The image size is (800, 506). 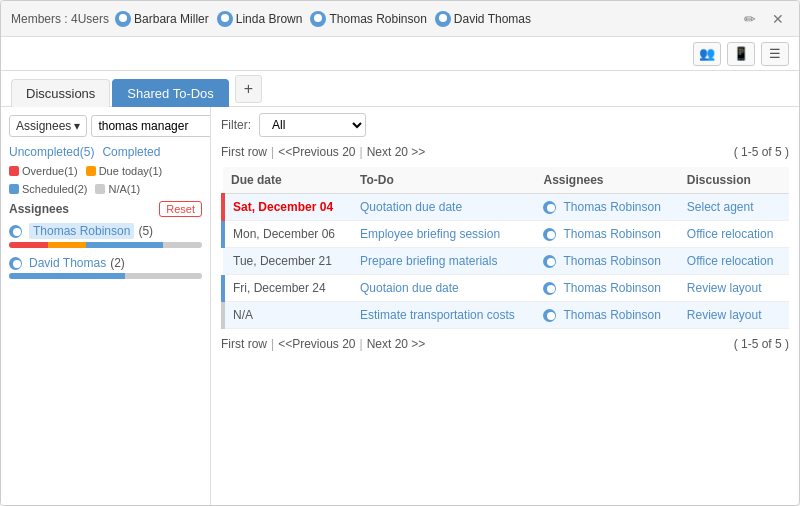 What do you see at coordinates (82, 231) in the screenshot?
I see `assignee-name-thomas: Thomas Robinson` at bounding box center [82, 231].